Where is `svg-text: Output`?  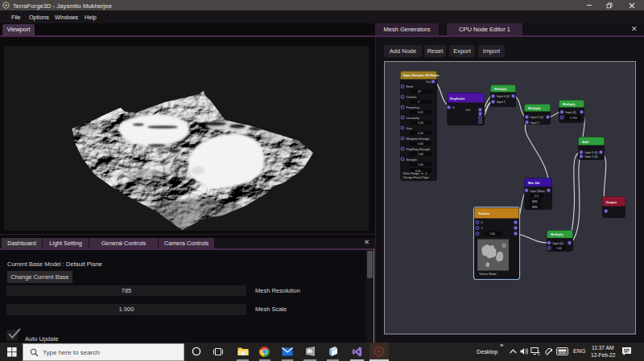
svg-text: Output is located at coordinates (612, 203).